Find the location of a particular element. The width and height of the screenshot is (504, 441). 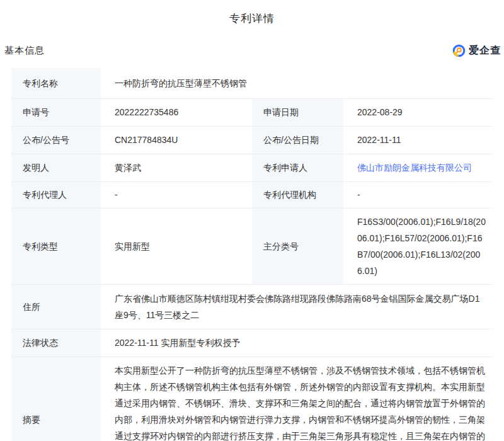

patent-agent-value: - is located at coordinates (176, 195).